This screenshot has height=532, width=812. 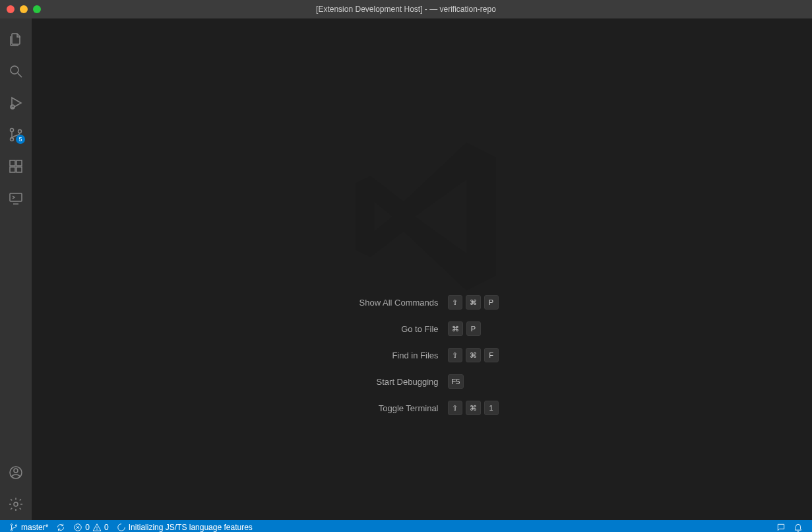 What do you see at coordinates (386, 408) in the screenshot?
I see `shortcut-label: Toggle Terminal` at bounding box center [386, 408].